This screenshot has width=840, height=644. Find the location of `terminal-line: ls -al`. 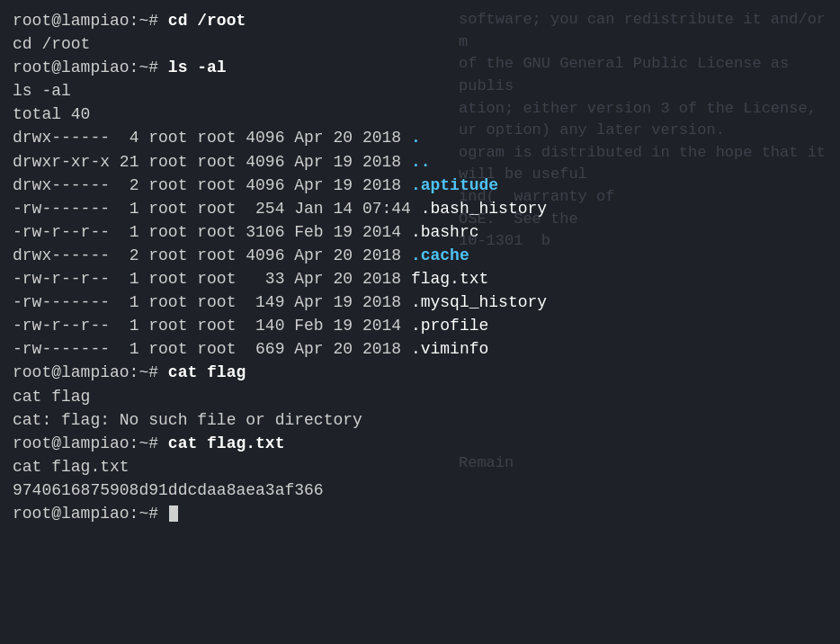

terminal-line: ls -al is located at coordinates (420, 91).